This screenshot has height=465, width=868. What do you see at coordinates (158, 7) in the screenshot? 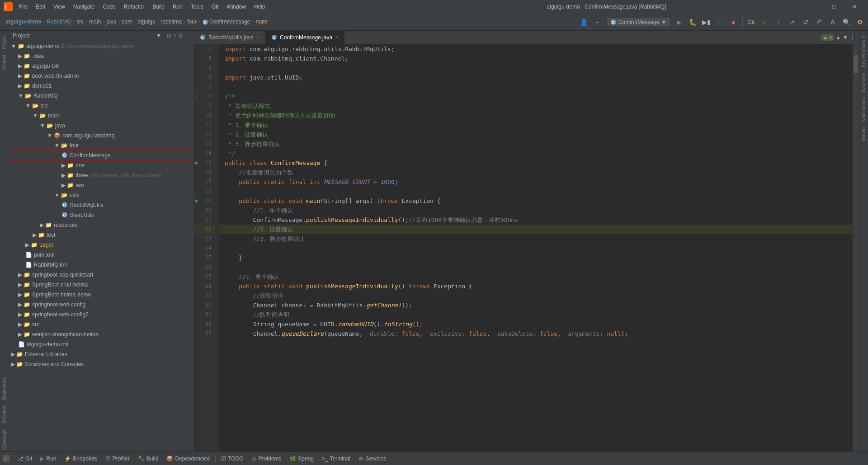
I see `menu-build: Build` at bounding box center [158, 7].